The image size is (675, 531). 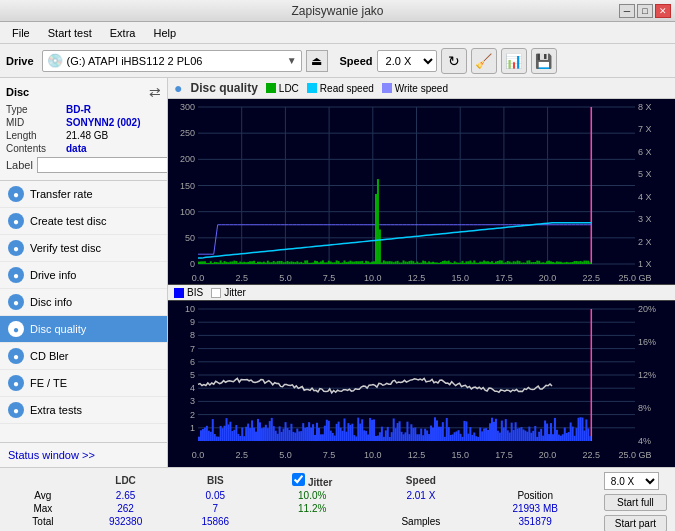 What do you see at coordinates (84, 302) in the screenshot?
I see `nav-item-disc-info: ●Disc info` at bounding box center [84, 302].